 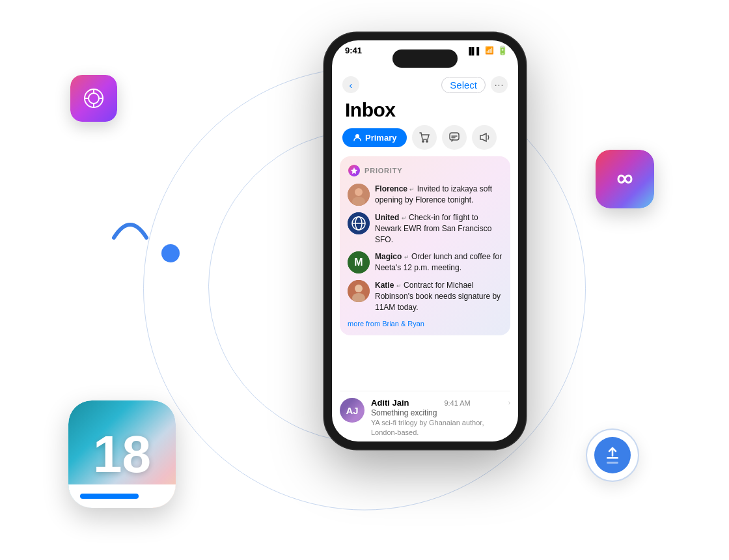 I want to click on priority-more: more from Brian & Ryan, so click(x=425, y=322).